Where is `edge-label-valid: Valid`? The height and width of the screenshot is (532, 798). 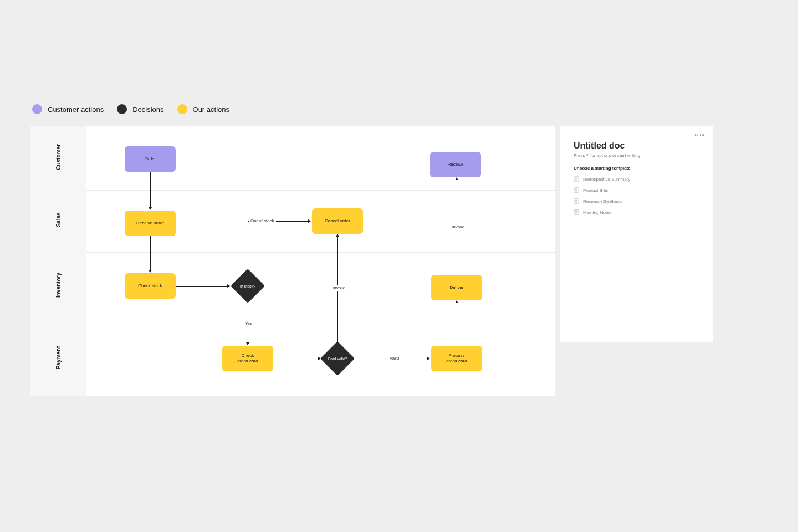 edge-label-valid: Valid is located at coordinates (395, 358).